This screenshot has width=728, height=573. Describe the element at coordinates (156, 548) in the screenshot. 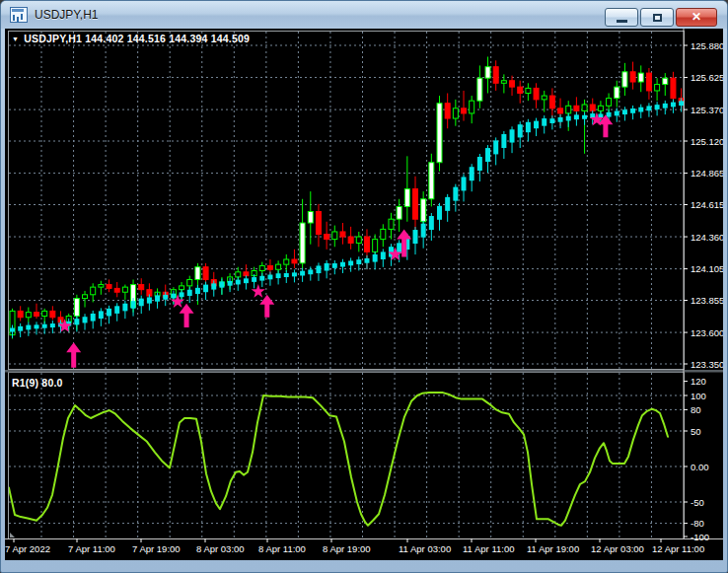

I see `svg-text: 7 Apr 19:00` at that location.